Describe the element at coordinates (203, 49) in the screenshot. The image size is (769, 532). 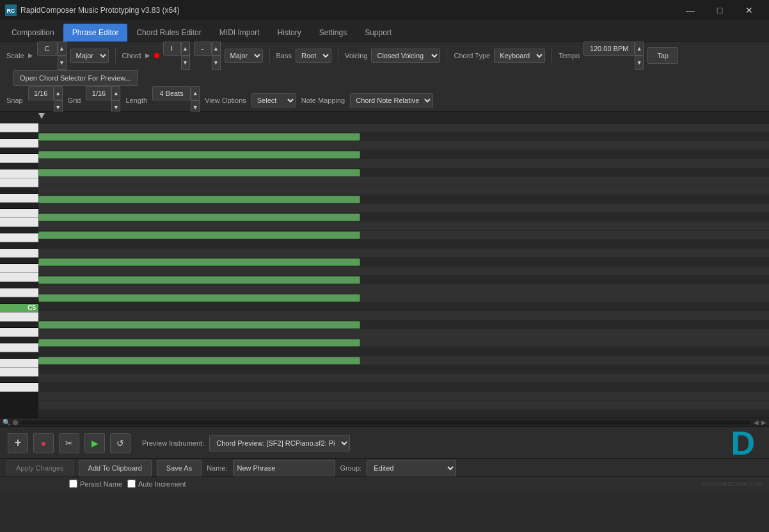
I see `chord-dash-input` at that location.